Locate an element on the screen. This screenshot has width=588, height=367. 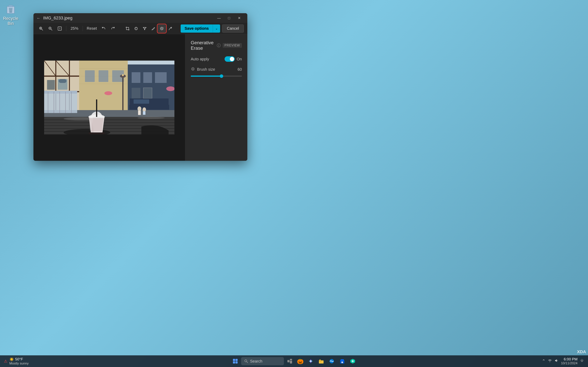
slider-thumb is located at coordinates (222, 76).